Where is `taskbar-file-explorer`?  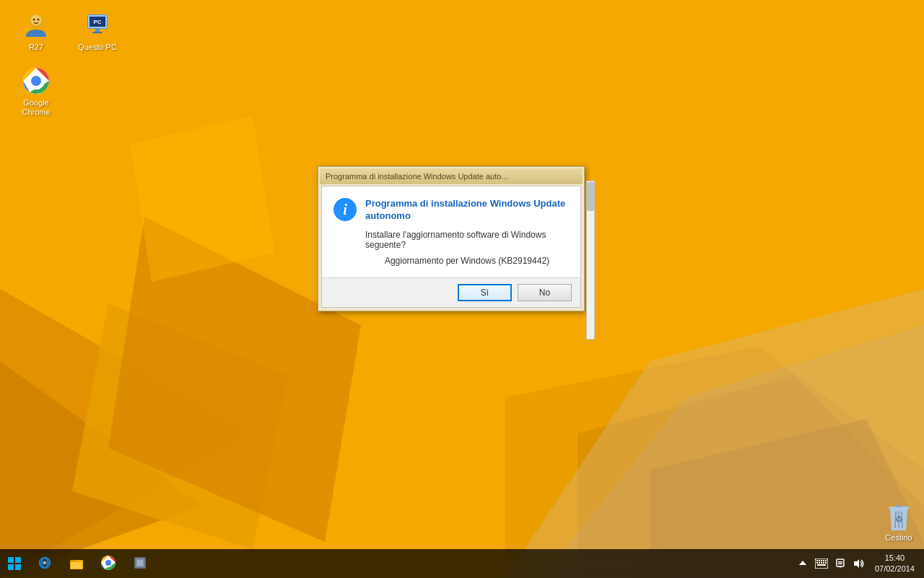
taskbar-file-explorer is located at coordinates (77, 564).